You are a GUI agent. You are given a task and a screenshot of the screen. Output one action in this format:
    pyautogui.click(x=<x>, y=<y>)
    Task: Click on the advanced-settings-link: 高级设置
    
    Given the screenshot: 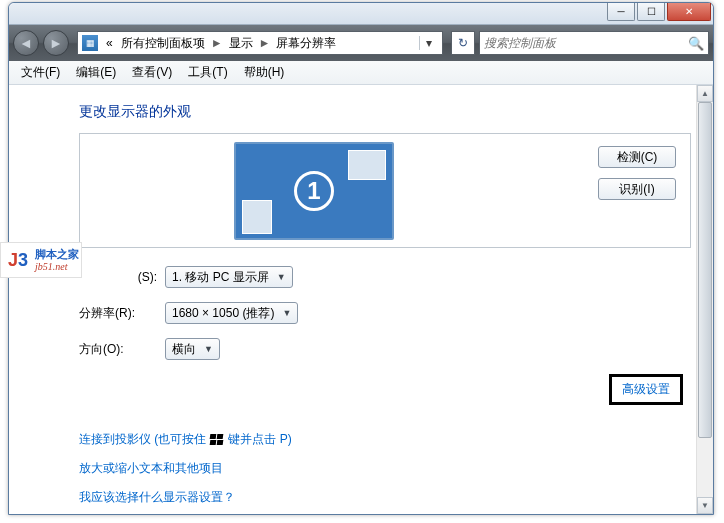 What is the action you would take?
    pyautogui.click(x=646, y=389)
    